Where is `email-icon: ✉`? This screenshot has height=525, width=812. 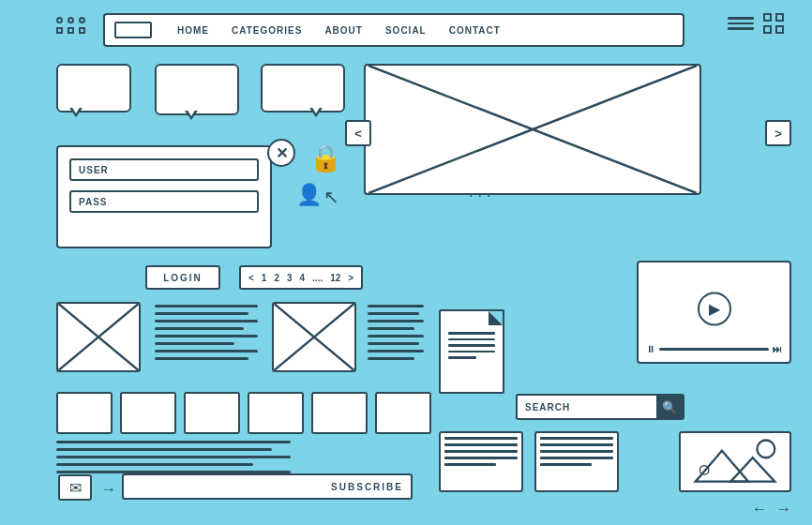
email-icon: ✉ is located at coordinates (75, 488).